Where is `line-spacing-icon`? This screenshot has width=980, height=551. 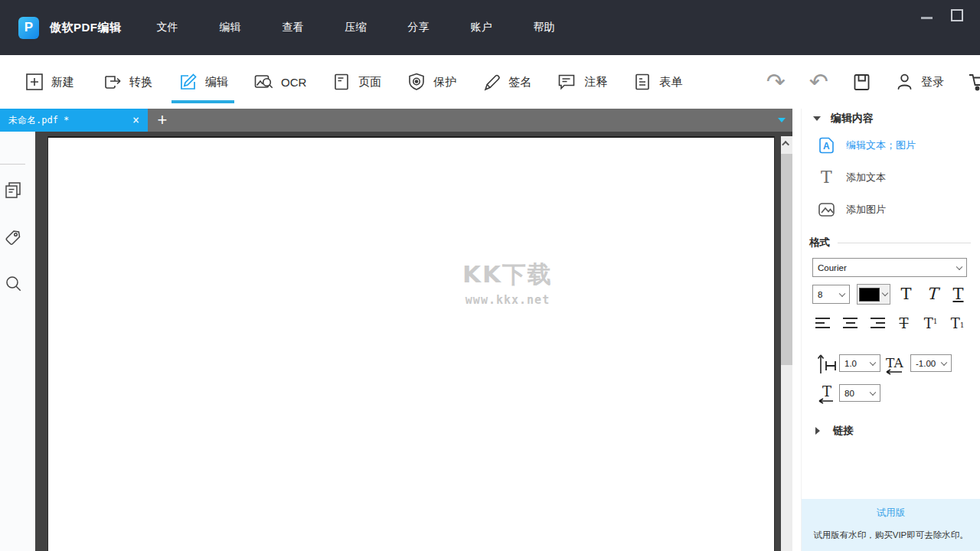
line-spacing-icon is located at coordinates (828, 364).